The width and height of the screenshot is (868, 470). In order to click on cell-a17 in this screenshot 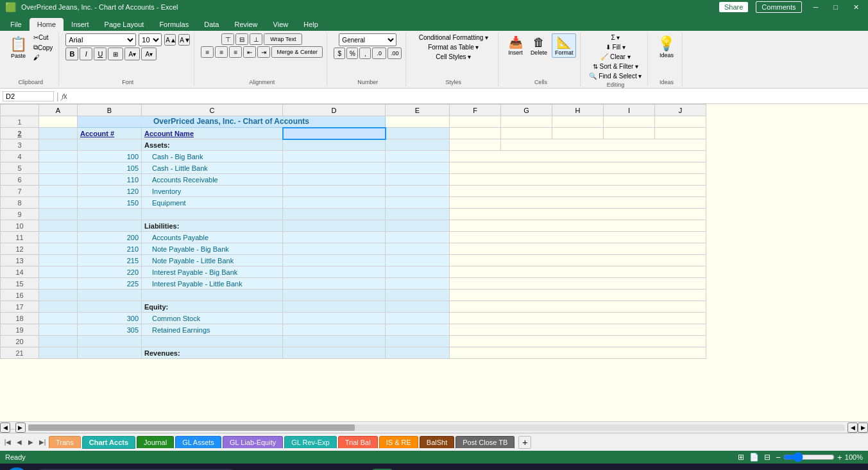, I will do `click(58, 307)`.